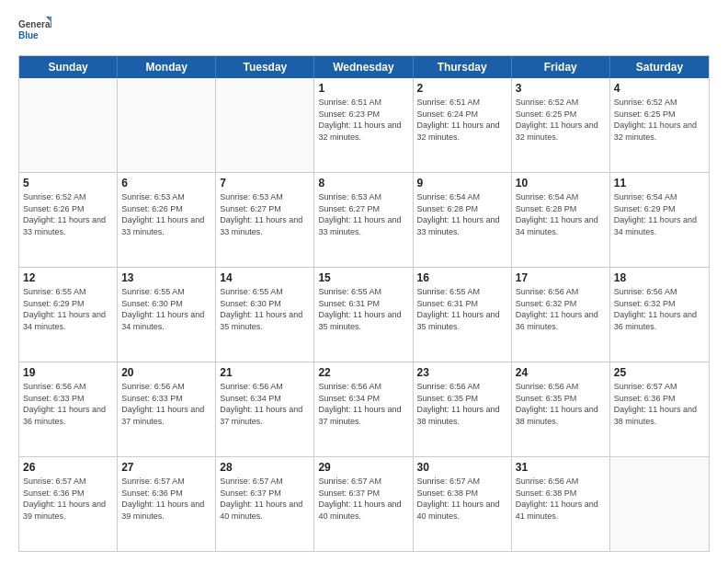 The width and height of the screenshot is (728, 563). What do you see at coordinates (462, 88) in the screenshot?
I see `day-number: 2` at bounding box center [462, 88].